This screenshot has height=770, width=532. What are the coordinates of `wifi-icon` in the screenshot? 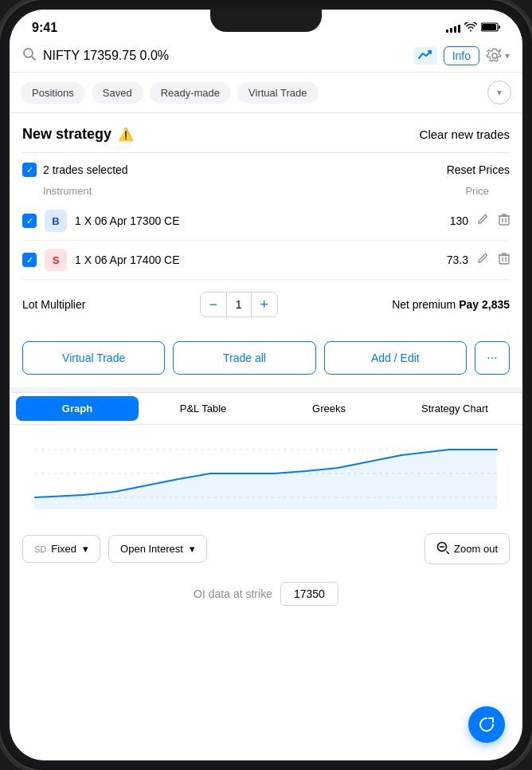 It's located at (471, 29).